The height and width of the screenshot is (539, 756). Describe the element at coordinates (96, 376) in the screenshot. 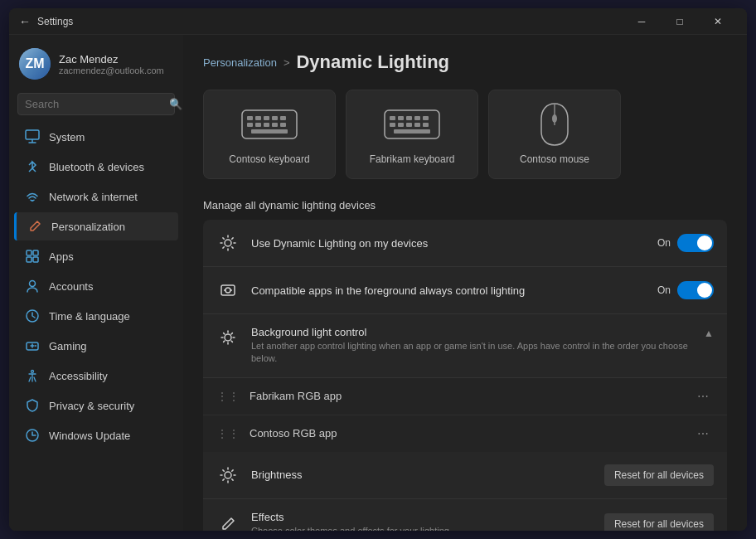

I see `sidebar-item-accessibility: Accessibility` at that location.